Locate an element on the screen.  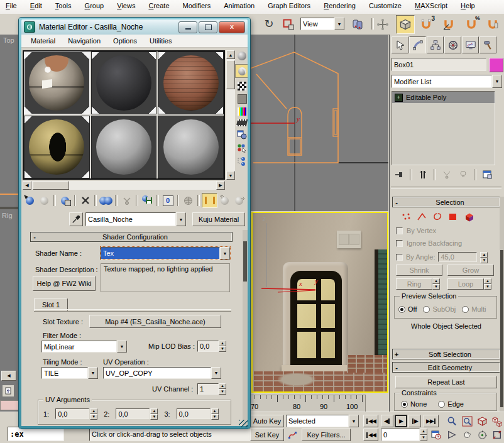
show-map-in-viewport-button is located at coordinates (189, 200).